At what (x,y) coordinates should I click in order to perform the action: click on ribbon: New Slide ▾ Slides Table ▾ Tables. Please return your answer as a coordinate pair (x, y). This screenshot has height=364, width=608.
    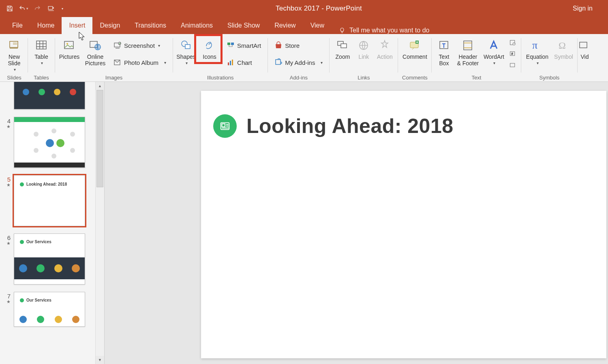
    Looking at the image, I should click on (304, 58).